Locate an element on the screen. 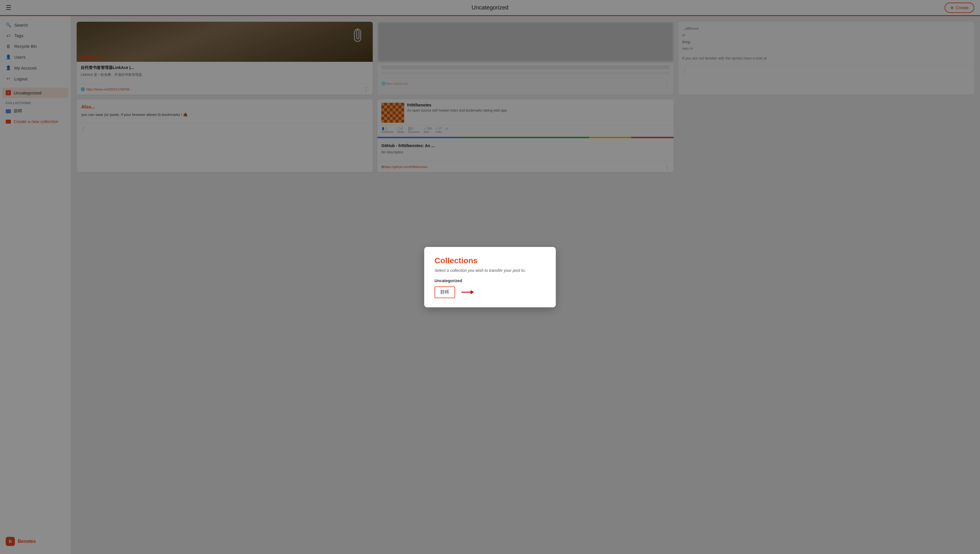 Image resolution: width=980 pixels, height=554 pixels. modal-collection-option-qunhui: 群晖 is located at coordinates (445, 292).